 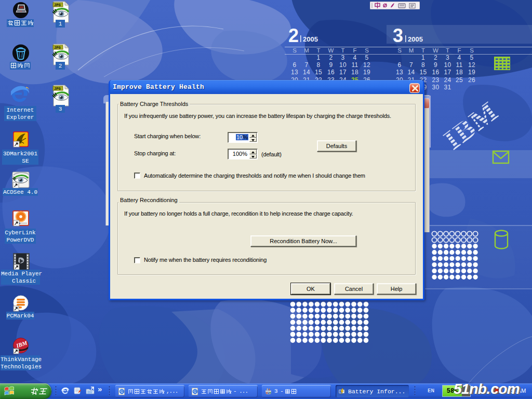 I want to click on svg-text: 25, so click(x=459, y=80).